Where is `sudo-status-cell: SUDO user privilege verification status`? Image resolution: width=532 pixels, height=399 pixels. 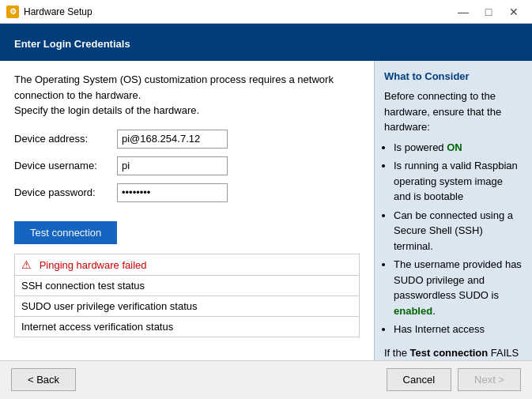 sudo-status-cell: SUDO user privilege verification status is located at coordinates (187, 306).